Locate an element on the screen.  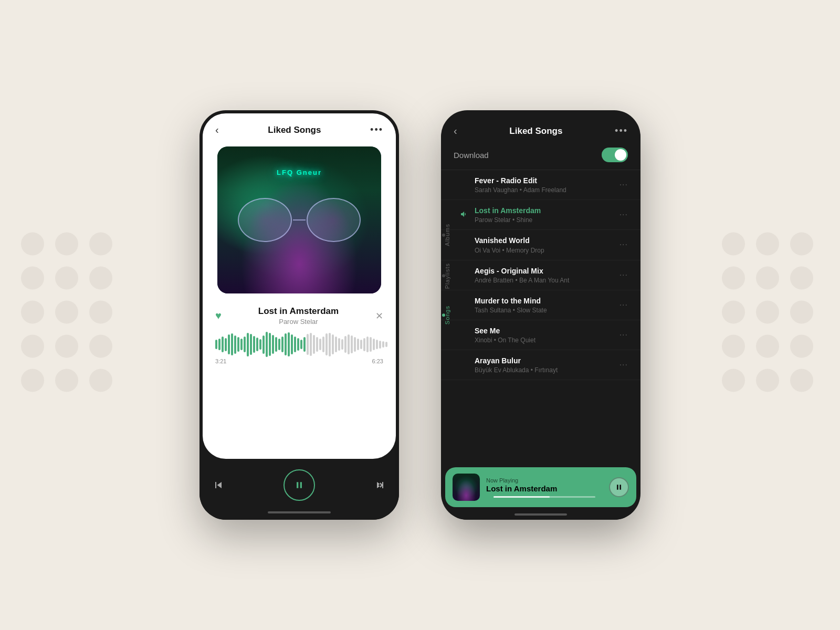
list-item: Vanished WorldOi Va Voi • Memory Drop··· is located at coordinates (541, 245).